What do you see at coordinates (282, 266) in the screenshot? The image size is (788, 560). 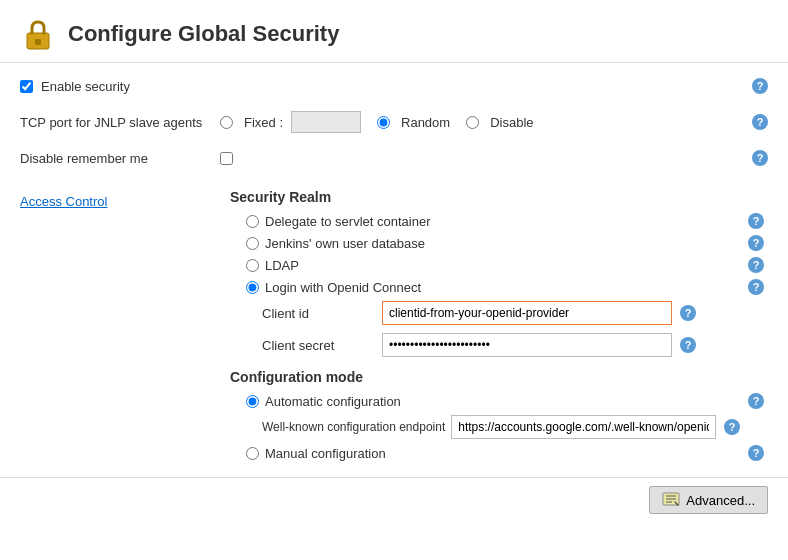 I see `realm-ldap-label: LDAP` at bounding box center [282, 266].